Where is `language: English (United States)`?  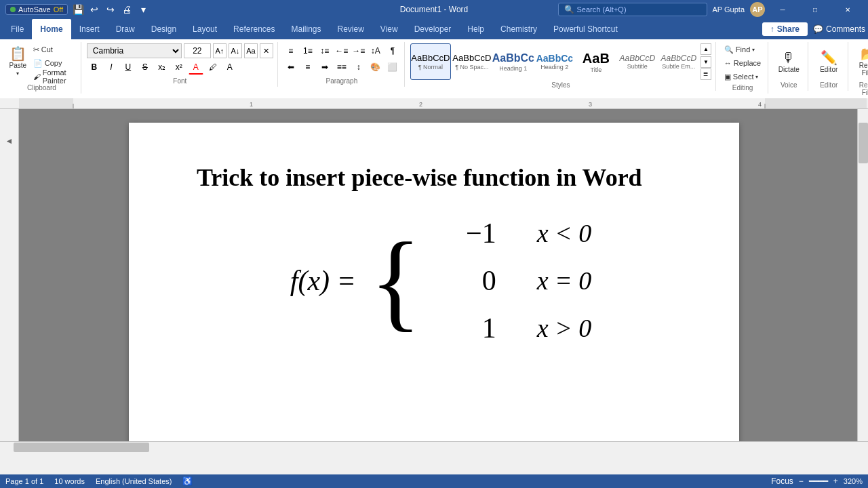
language: English (United States) is located at coordinates (134, 481).